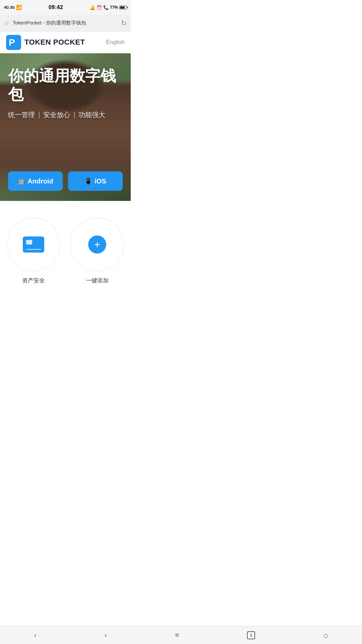 This screenshot has width=362, height=644. What do you see at coordinates (97, 280) in the screenshot?
I see `feature-label-2: 一键添加` at bounding box center [97, 280].